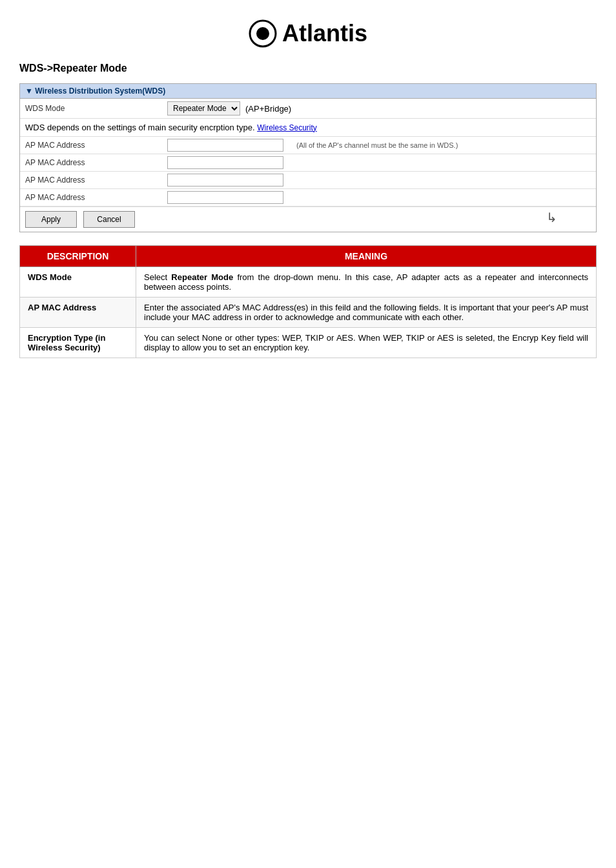  What do you see at coordinates (367, 283) in the screenshot?
I see `definition-cell: Select Repeater Mode from the drop-down …` at bounding box center [367, 283].